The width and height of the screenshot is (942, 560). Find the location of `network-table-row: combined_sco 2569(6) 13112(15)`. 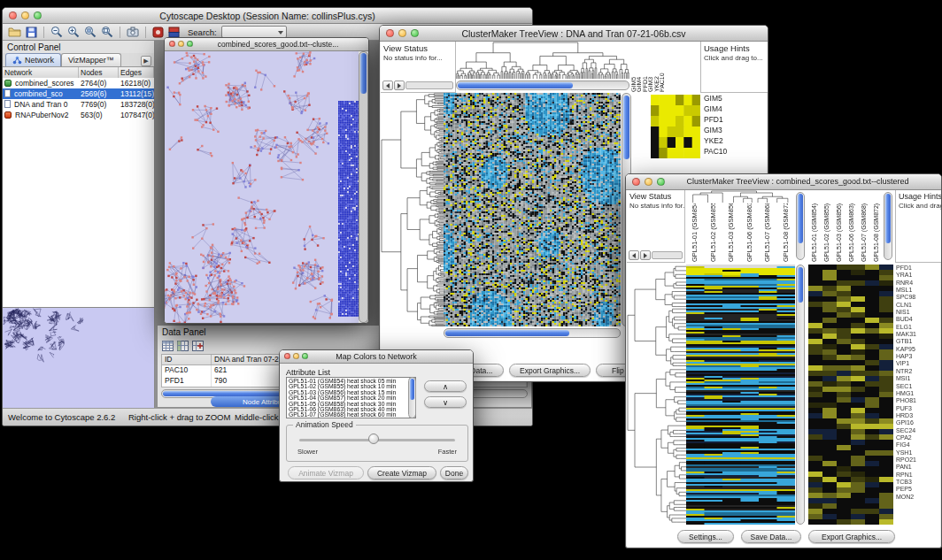

network-table-row: combined_sco 2569(6) 13112(15) is located at coordinates (78, 94).